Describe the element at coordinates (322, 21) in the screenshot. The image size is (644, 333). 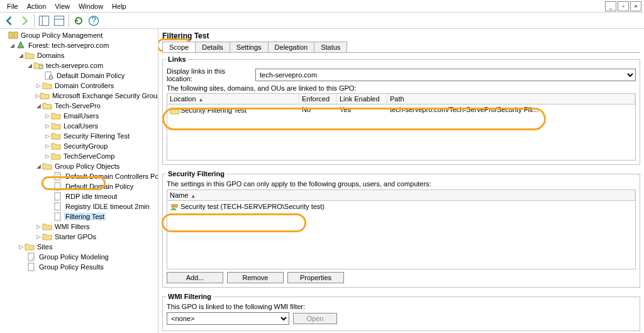
I see `toolbar: ?` at that location.